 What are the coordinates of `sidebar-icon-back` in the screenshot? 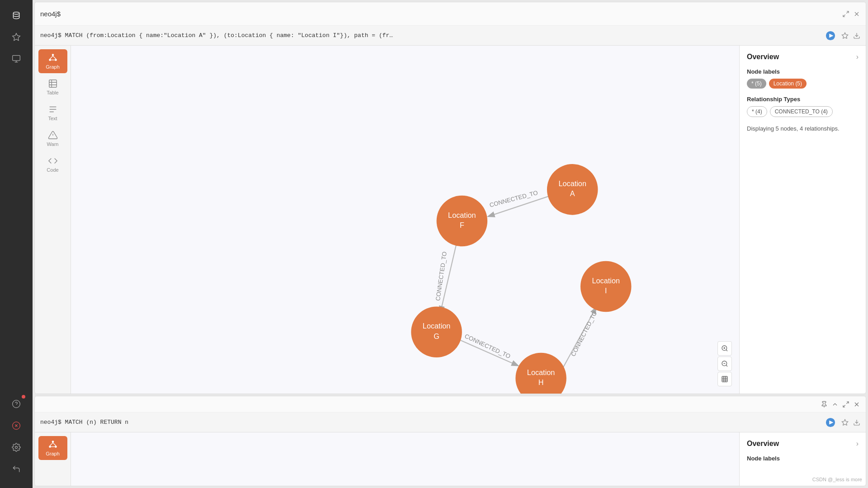 It's located at (16, 469).